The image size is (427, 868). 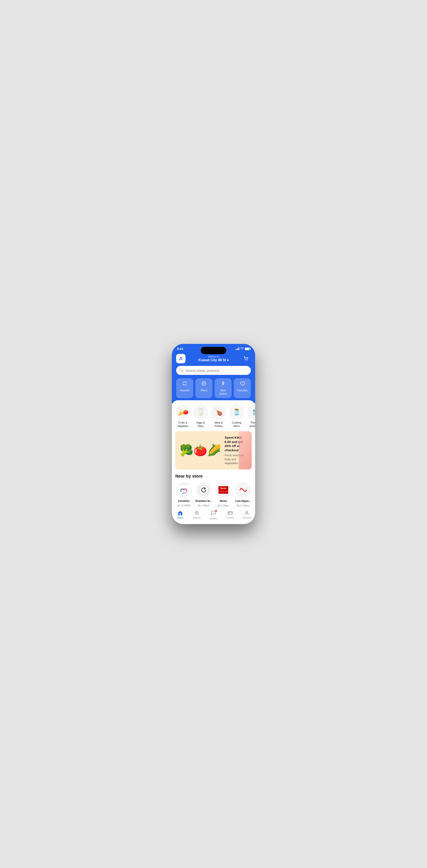 What do you see at coordinates (216, 371) in the screenshot?
I see `search-input` at bounding box center [216, 371].